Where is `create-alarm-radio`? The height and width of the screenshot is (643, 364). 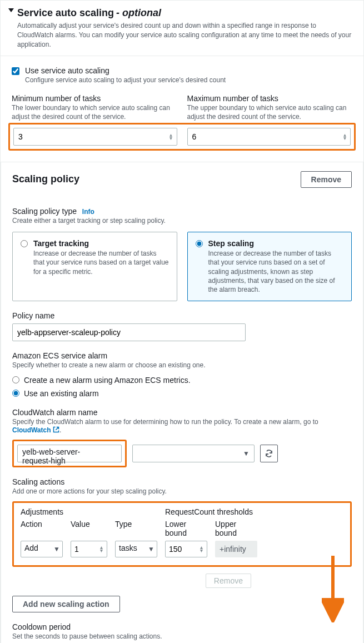 create-alarm-radio is located at coordinates (16, 380).